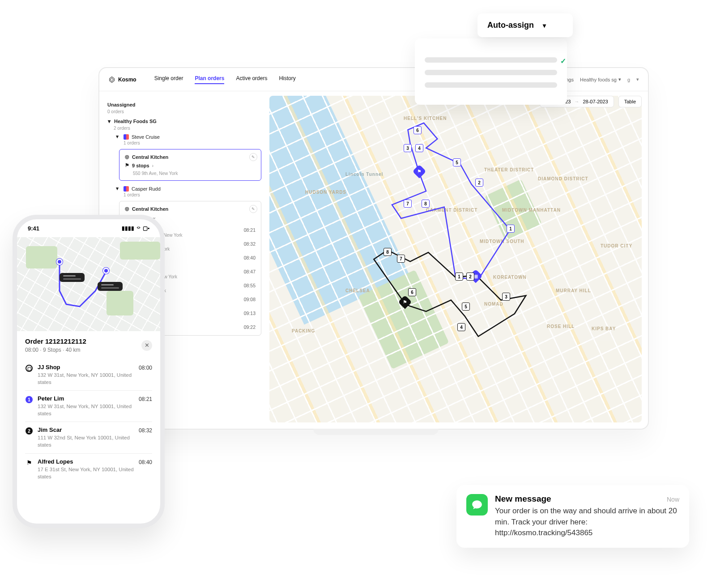  What do you see at coordinates (250, 274) in the screenshot?
I see `stop-time: 08:47` at bounding box center [250, 274].